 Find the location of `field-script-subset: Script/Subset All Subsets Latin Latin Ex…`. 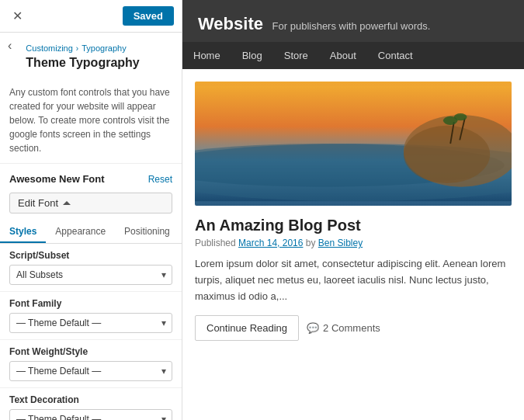

field-script-subset: Script/Subset All Subsets Latin Latin Ex… is located at coordinates (91, 268).